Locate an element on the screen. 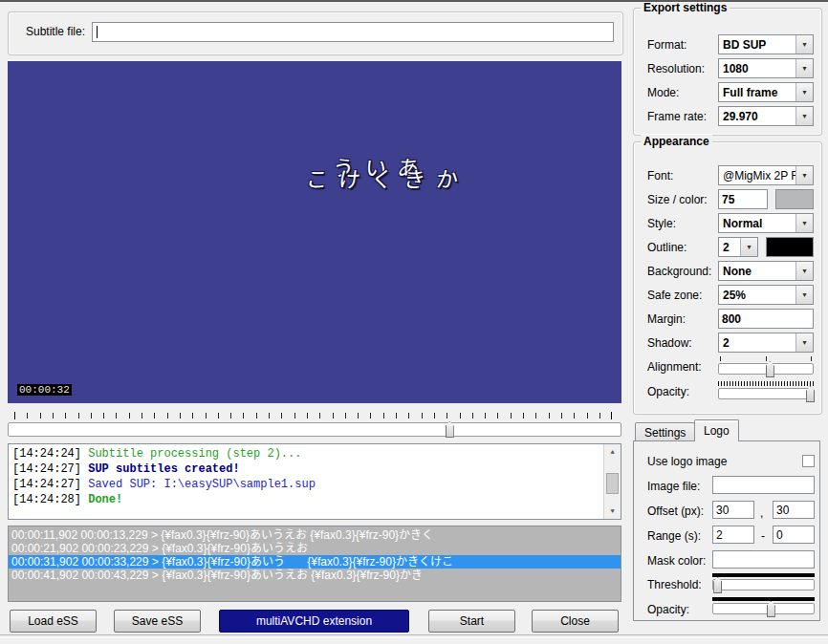  offset-label: Offset (px): is located at coordinates (675, 511).